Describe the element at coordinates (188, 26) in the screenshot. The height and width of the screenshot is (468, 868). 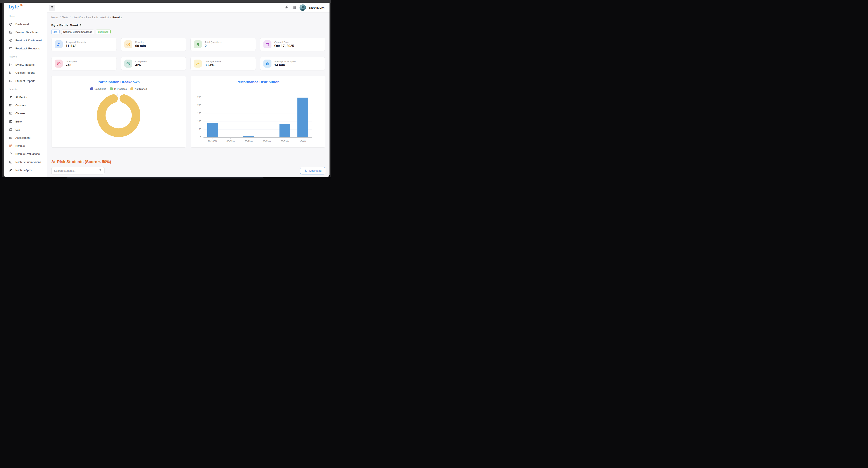
I see `page-title: Byte Battle_Week 8` at that location.